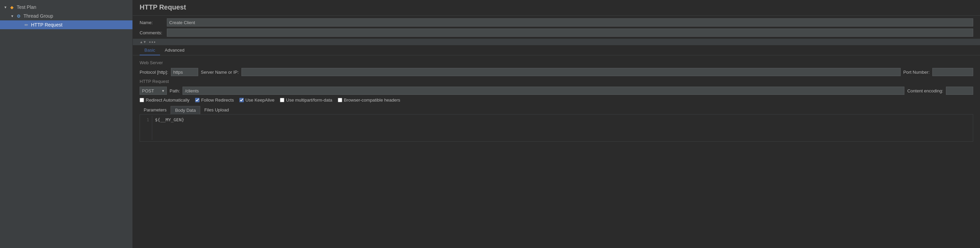 This screenshot has height=248, width=980. What do you see at coordinates (556, 63) in the screenshot?
I see `web-server-section-title: Web Server` at bounding box center [556, 63].